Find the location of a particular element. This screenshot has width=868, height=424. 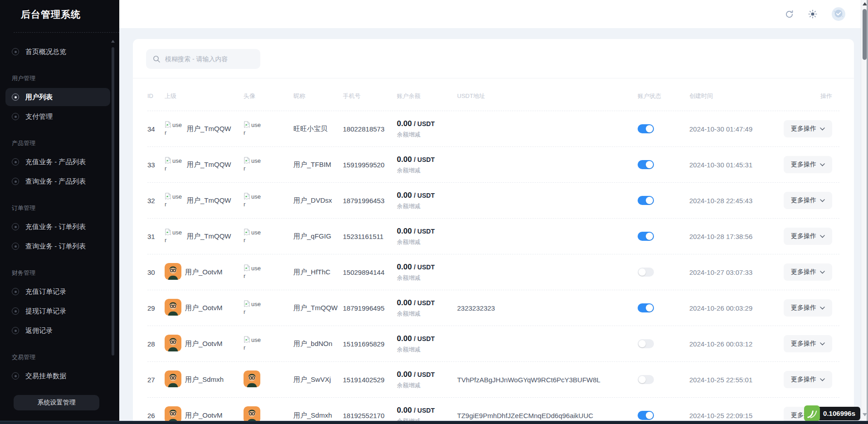

sidebar-group: 订单管理 充值业务 - 订单列表 查询业务 - 订单列表 is located at coordinates (58, 229).